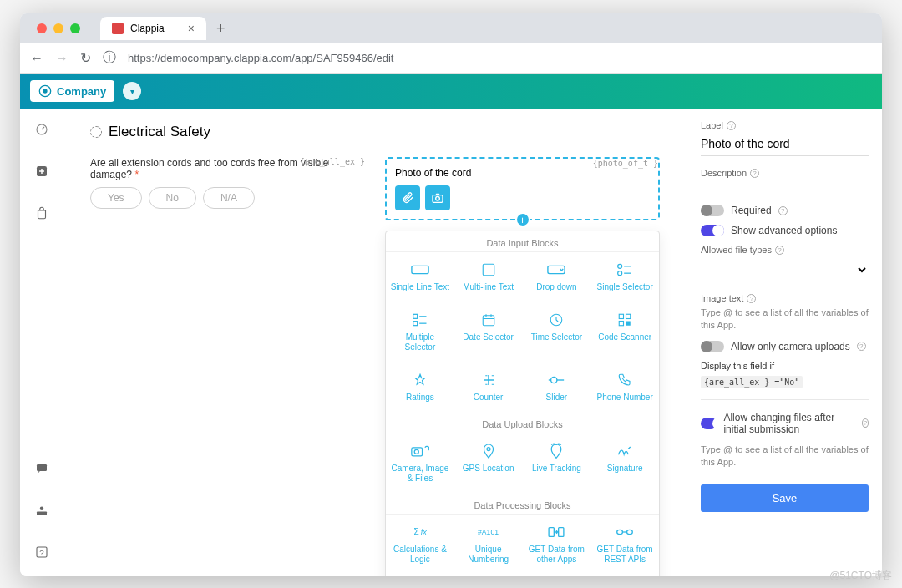  What do you see at coordinates (785, 347) in the screenshot?
I see `only-camera-toggle-row: Allow only camera uploads ?` at bounding box center [785, 347].